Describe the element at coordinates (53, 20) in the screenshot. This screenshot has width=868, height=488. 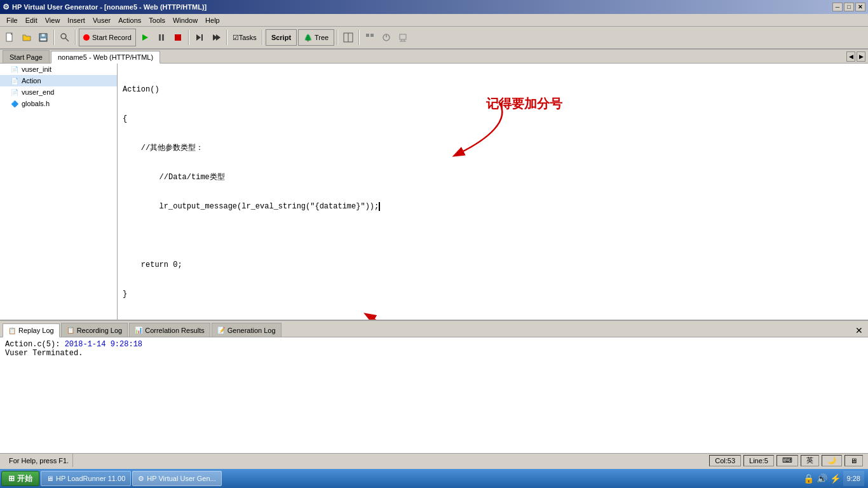
I see `menu-view: View` at that location.